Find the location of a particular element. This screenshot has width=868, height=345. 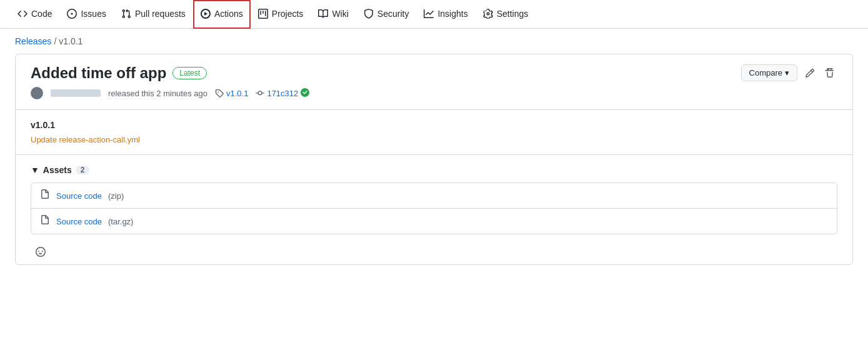

compare-button: Compare ▾ is located at coordinates (769, 72).